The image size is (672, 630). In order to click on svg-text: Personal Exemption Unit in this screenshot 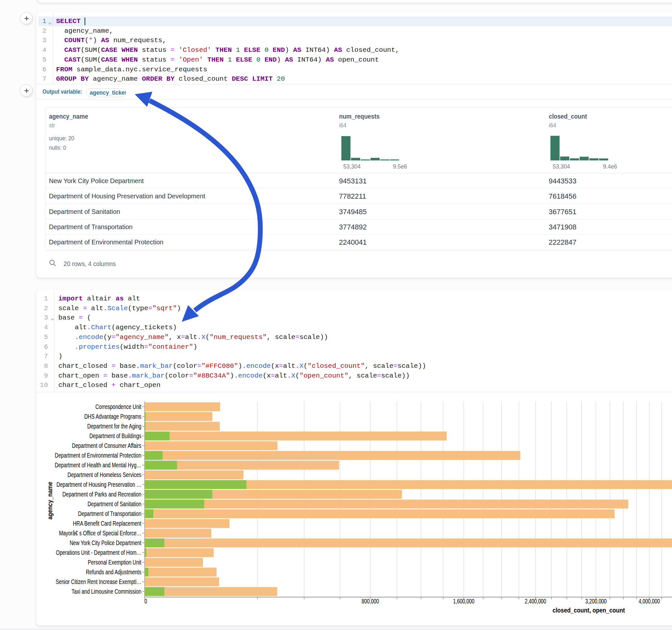, I will do `click(115, 562)`.